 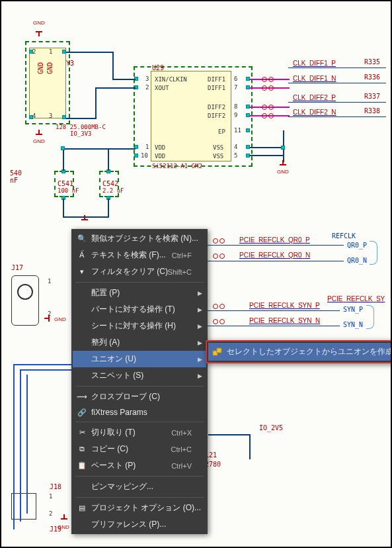 What do you see at coordinates (182, 255) in the screenshot?
I see `shortcut: Ctrl+F` at bounding box center [182, 255].